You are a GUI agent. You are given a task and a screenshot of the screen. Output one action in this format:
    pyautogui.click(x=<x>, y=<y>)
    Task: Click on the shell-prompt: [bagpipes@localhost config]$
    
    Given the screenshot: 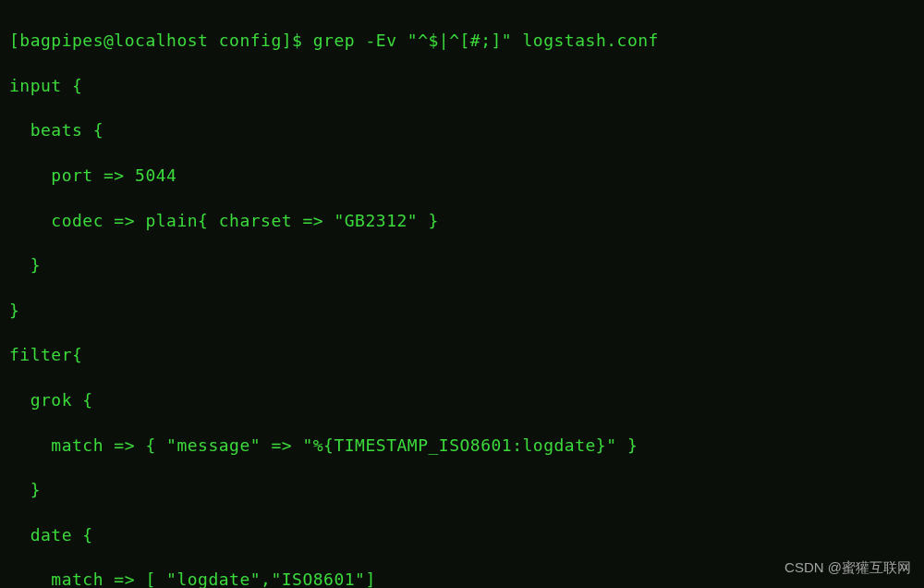 What is the action you would take?
    pyautogui.click(x=161, y=41)
    